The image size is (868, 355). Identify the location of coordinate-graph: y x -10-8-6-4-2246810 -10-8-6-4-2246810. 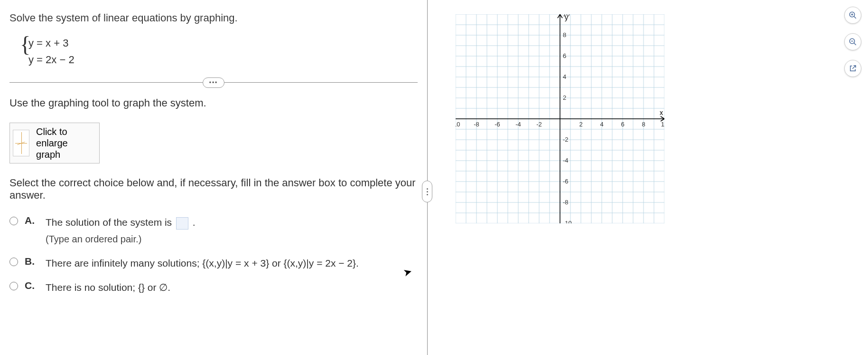
(560, 119).